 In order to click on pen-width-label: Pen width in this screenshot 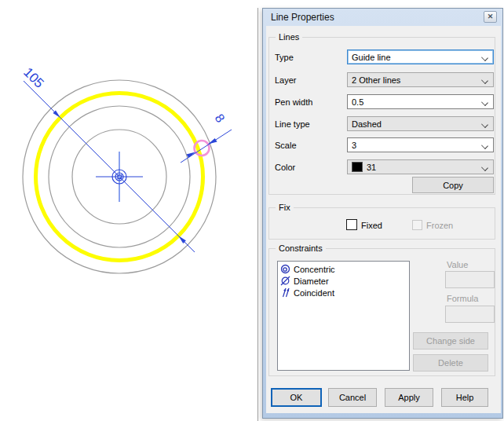, I will do `click(294, 102)`.